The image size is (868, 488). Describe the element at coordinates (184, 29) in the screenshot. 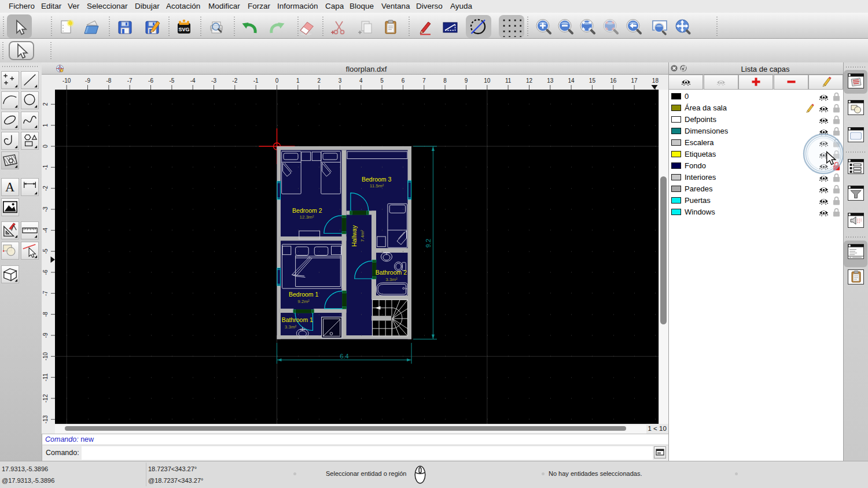

I see `svg-text: SVG` at that location.